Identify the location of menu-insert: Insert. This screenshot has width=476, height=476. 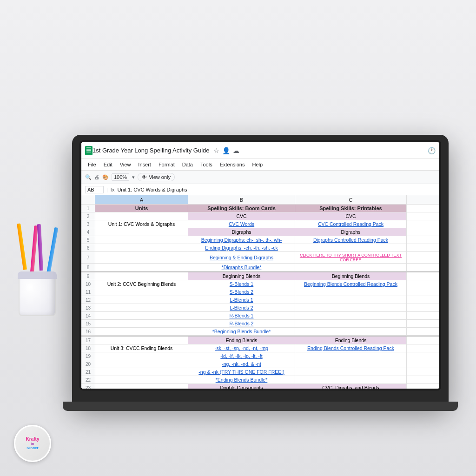
(145, 165).